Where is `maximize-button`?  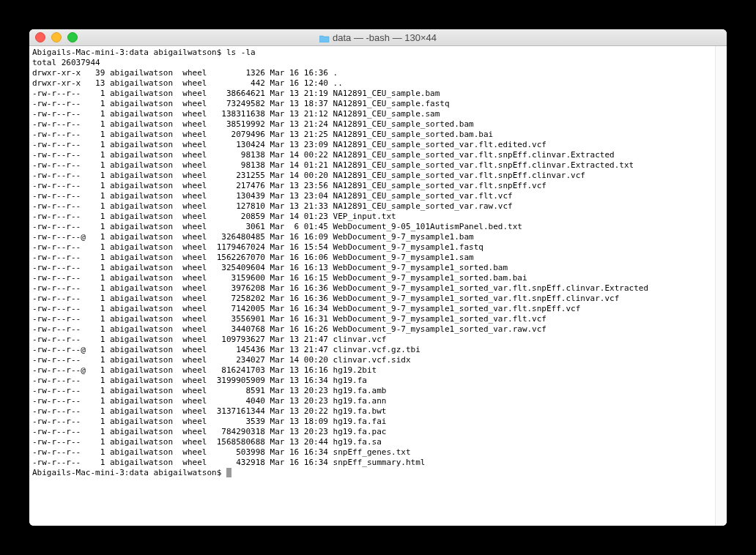 maximize-button is located at coordinates (73, 37).